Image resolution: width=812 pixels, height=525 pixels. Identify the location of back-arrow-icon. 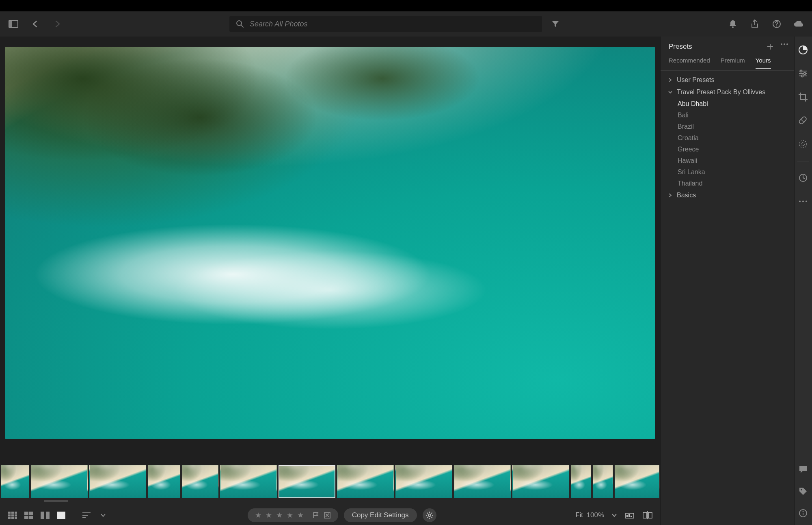
(35, 24).